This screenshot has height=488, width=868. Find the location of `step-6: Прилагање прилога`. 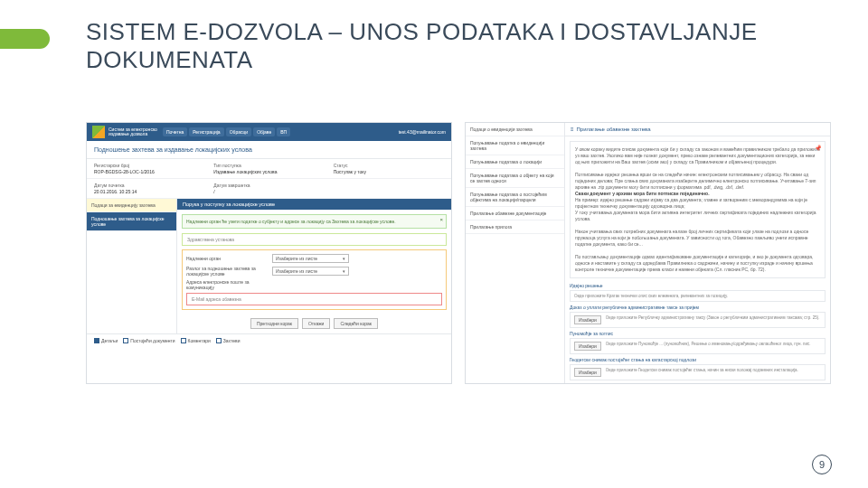

step-6: Прилагање прилога is located at coordinates (515, 228).